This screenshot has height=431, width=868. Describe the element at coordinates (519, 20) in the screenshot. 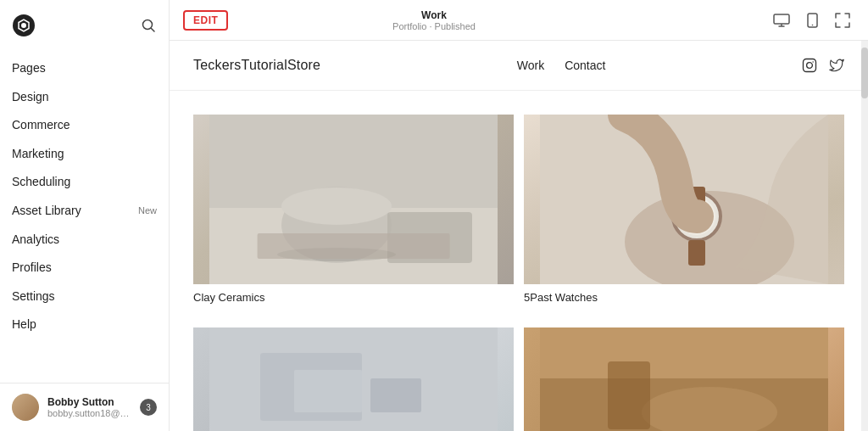

I see `top-bar: EDIT Work Portfolio · Published` at that location.